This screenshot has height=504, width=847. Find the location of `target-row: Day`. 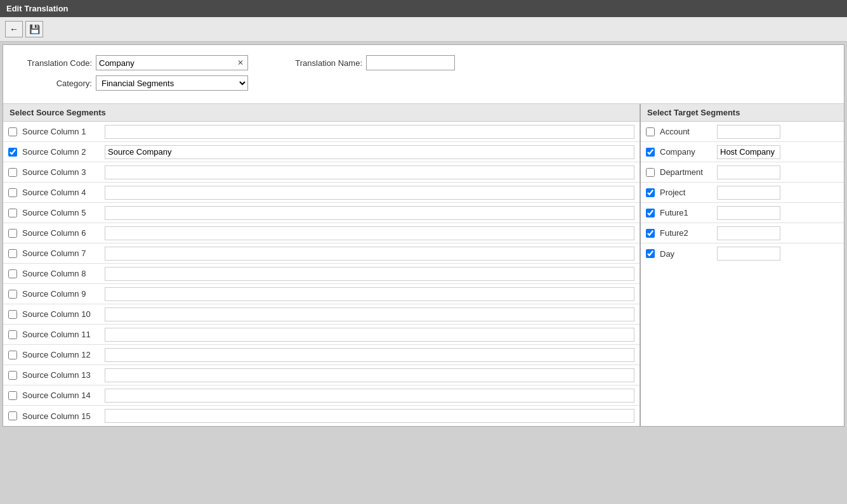

target-row: Day is located at coordinates (742, 254).